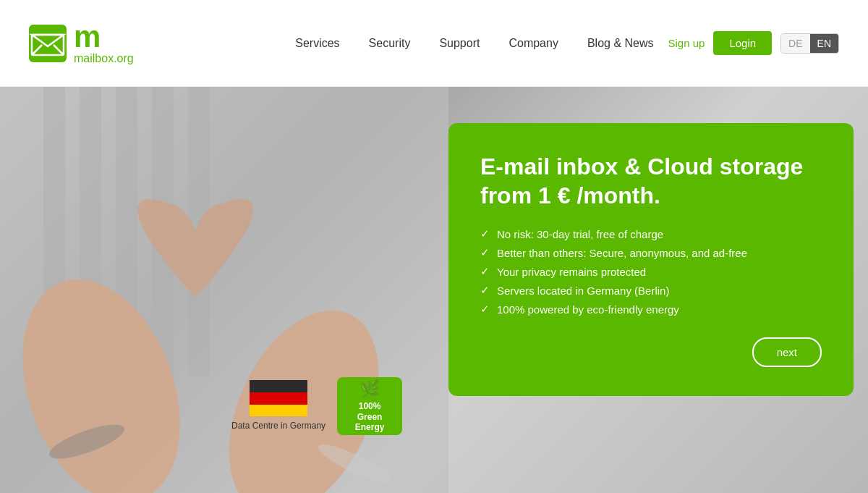  I want to click on feature-item-5: ✓ 100% powered by eco-friendly energy, so click(651, 309).